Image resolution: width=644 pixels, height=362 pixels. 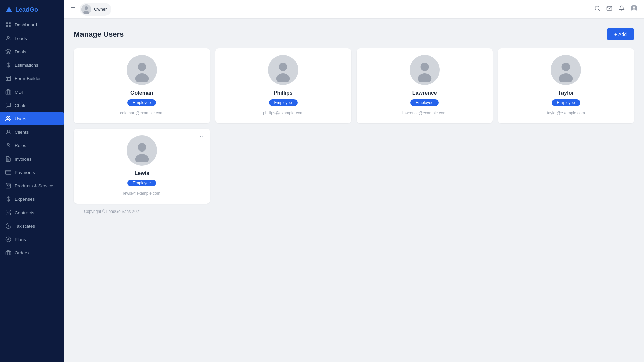 I want to click on avatar-lawrence, so click(x=425, y=70).